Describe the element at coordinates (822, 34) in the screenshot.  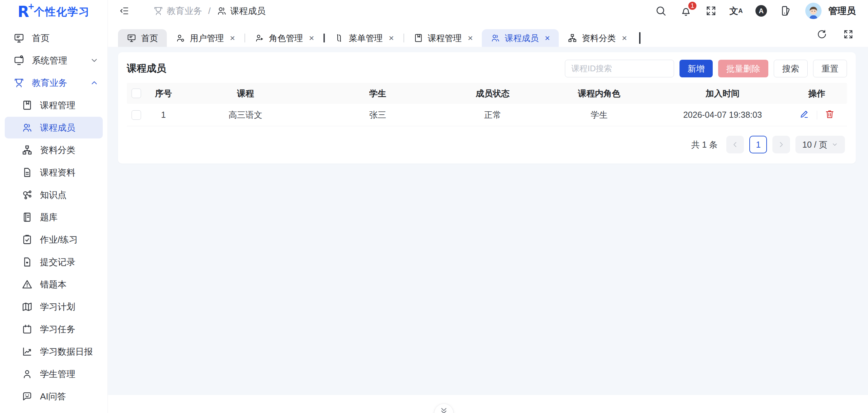
I see `refresh-tab-button` at that location.